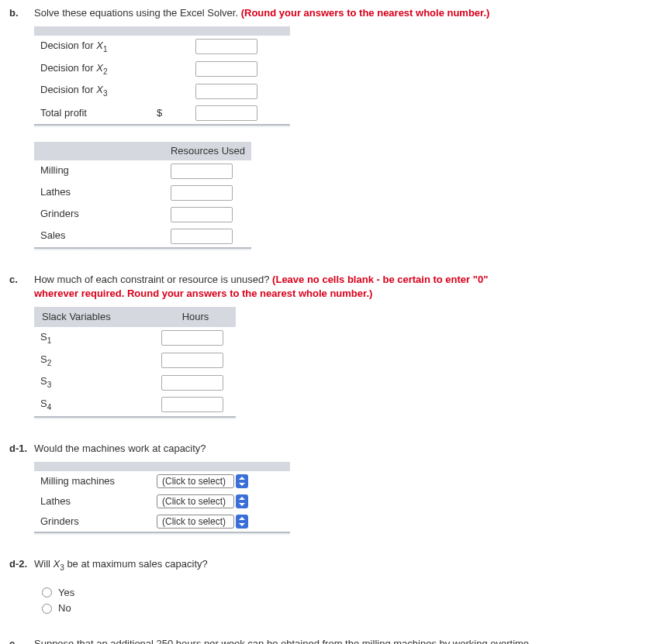 This screenshot has height=644, width=653. Describe the element at coordinates (65, 608) in the screenshot. I see `radio-no-label: No` at that location.